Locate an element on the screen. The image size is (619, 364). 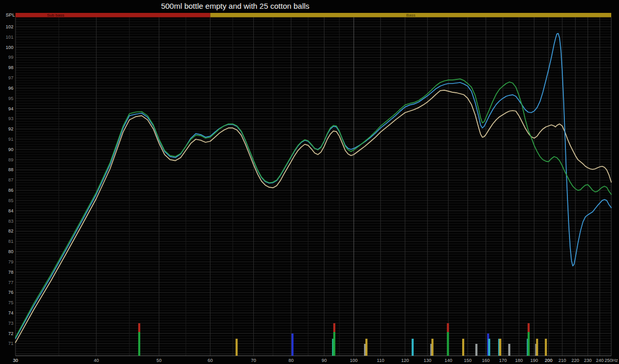
y-tick-label: 100 is located at coordinates (9, 47).